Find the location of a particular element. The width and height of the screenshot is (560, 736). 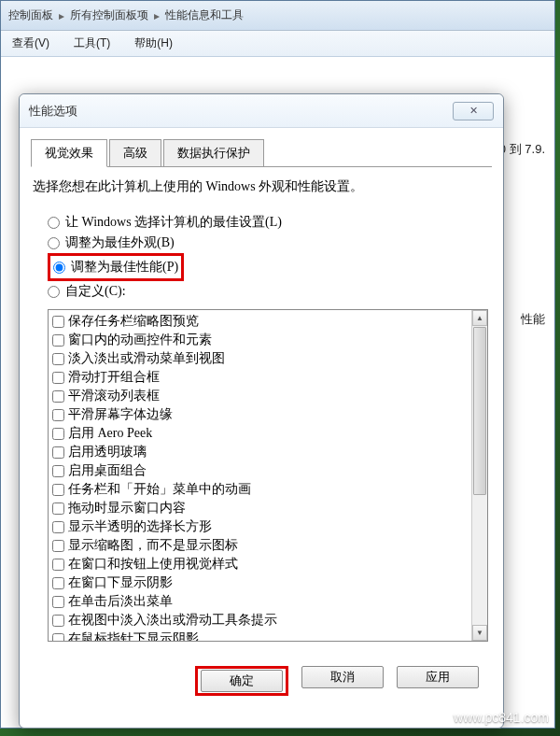

scroll-down-button: ▼ is located at coordinates (480, 633).